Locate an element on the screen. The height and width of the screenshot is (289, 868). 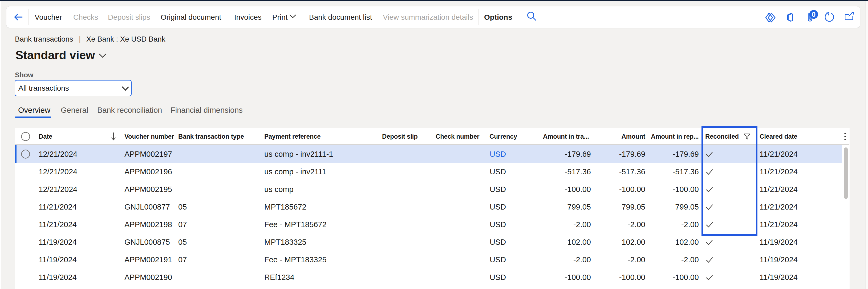
svg-text: 0 is located at coordinates (813, 15).